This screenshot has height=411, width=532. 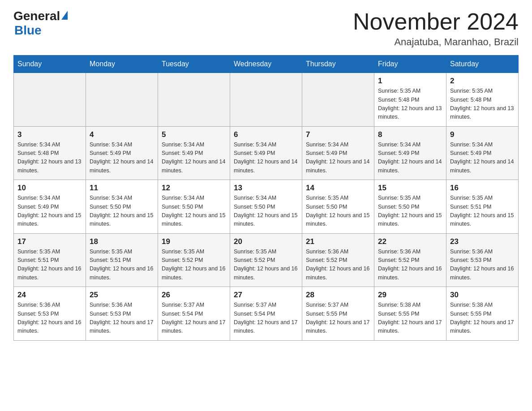 I want to click on day-number: 26, so click(x=194, y=295).